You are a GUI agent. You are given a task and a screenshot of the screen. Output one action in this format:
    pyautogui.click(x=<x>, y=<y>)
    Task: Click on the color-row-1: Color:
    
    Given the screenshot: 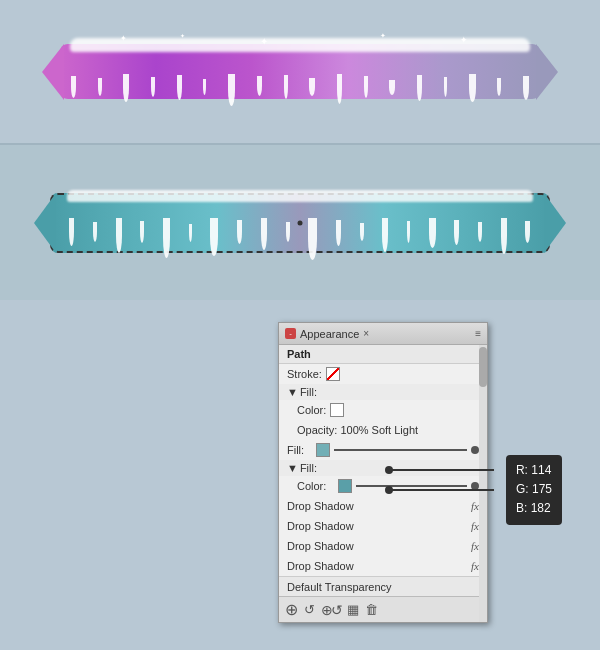 What is the action you would take?
    pyautogui.click(x=383, y=410)
    